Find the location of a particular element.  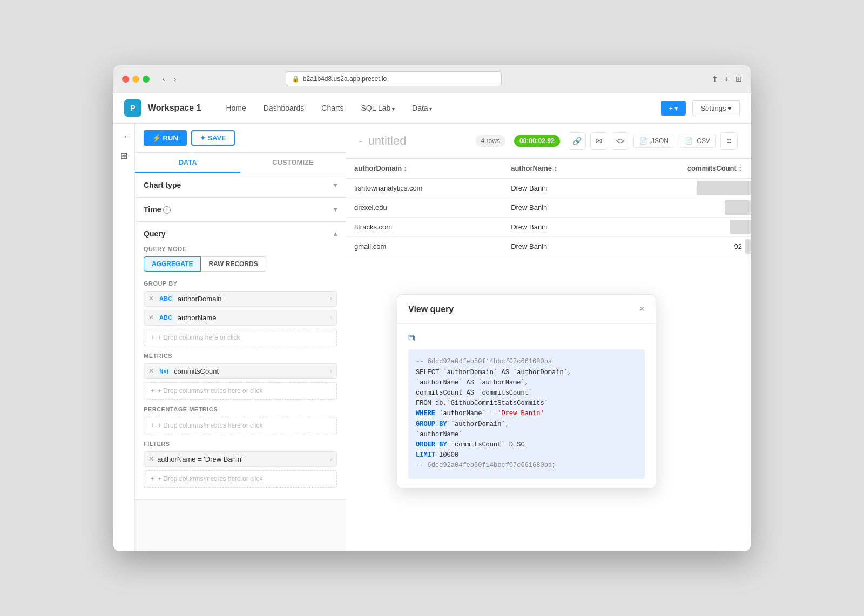

titlebar-actions: ⬆ + ⊞ is located at coordinates (727, 79).